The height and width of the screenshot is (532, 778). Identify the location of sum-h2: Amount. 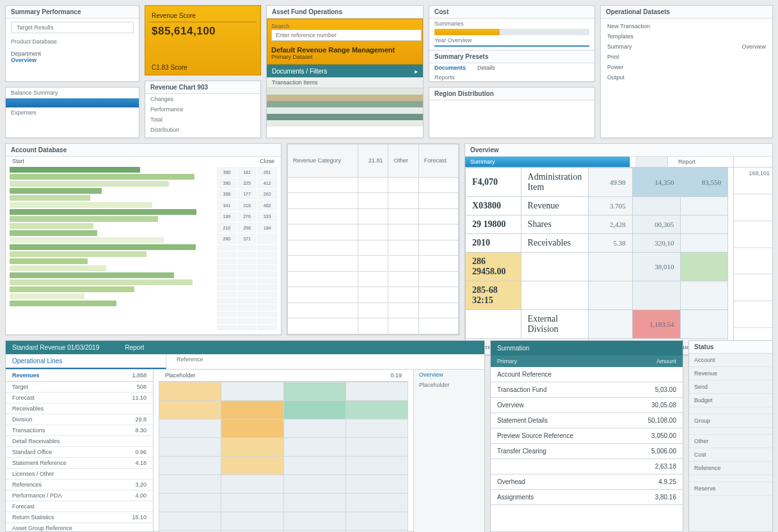
(651, 361).